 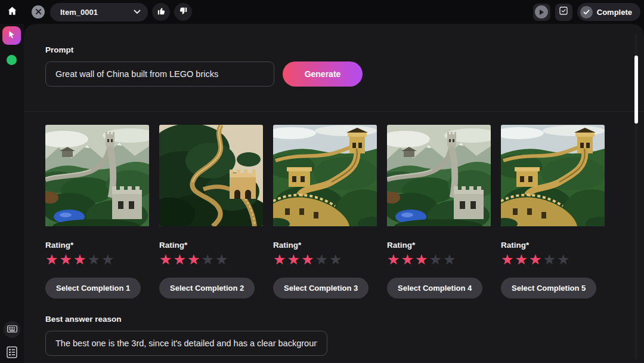 What do you see at coordinates (541, 12) in the screenshot?
I see `play-button` at bounding box center [541, 12].